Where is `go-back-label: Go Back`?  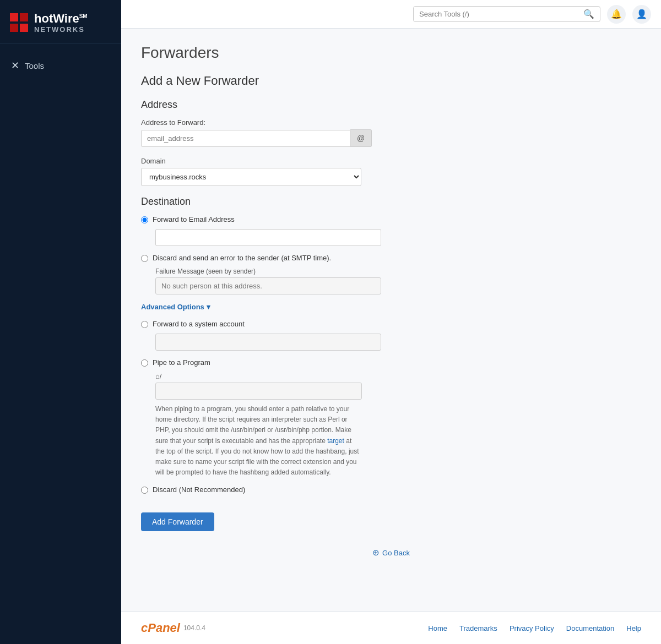
go-back-label: Go Back is located at coordinates (396, 553).